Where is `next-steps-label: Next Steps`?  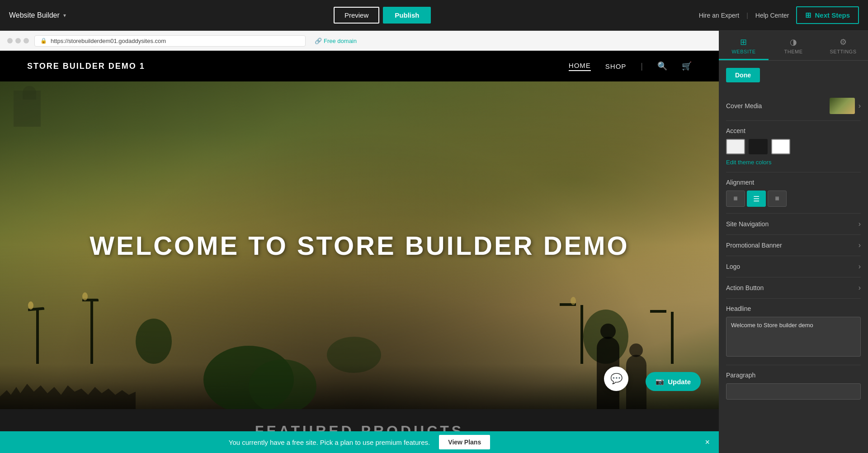
next-steps-label: Next Steps is located at coordinates (832, 15).